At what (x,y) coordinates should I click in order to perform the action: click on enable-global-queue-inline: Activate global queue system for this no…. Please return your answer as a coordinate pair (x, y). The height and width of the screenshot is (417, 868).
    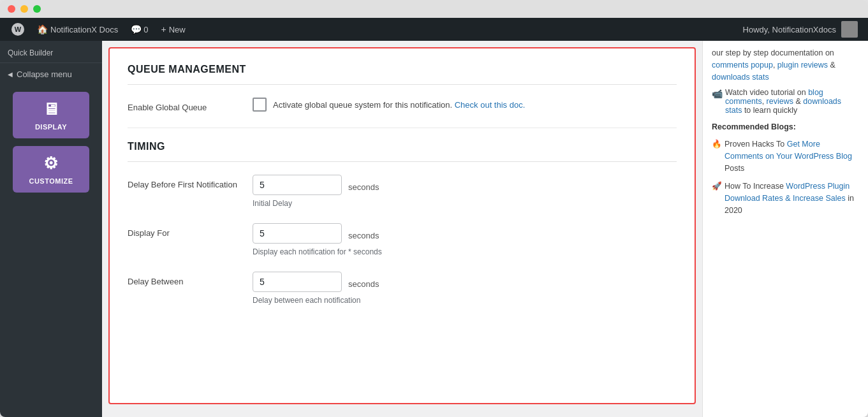
    Looking at the image, I should click on (389, 105).